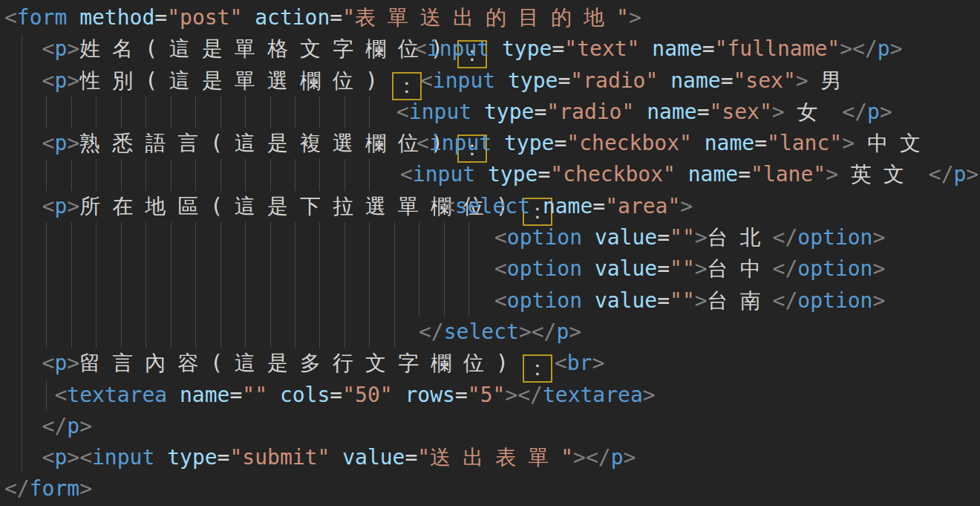 Image resolution: width=980 pixels, height=506 pixels. Describe the element at coordinates (492, 18) in the screenshot. I see `code-line: <form method="post" action="表單送出的目的地">` at that location.